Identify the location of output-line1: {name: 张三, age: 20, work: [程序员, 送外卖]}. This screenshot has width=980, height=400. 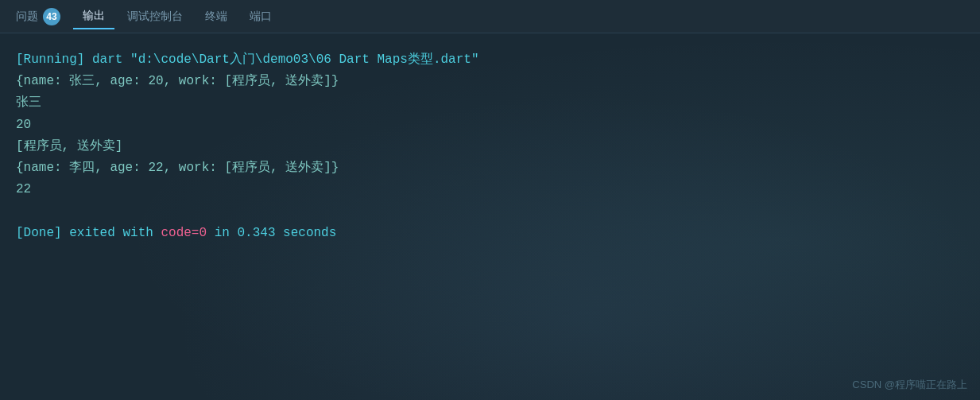
(177, 81).